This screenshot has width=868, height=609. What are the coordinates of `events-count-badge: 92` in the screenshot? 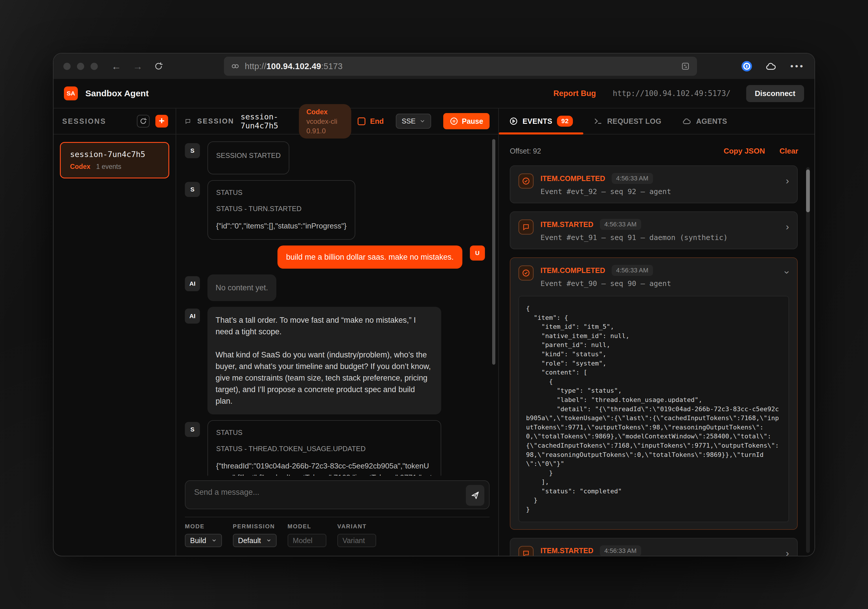 It's located at (565, 121).